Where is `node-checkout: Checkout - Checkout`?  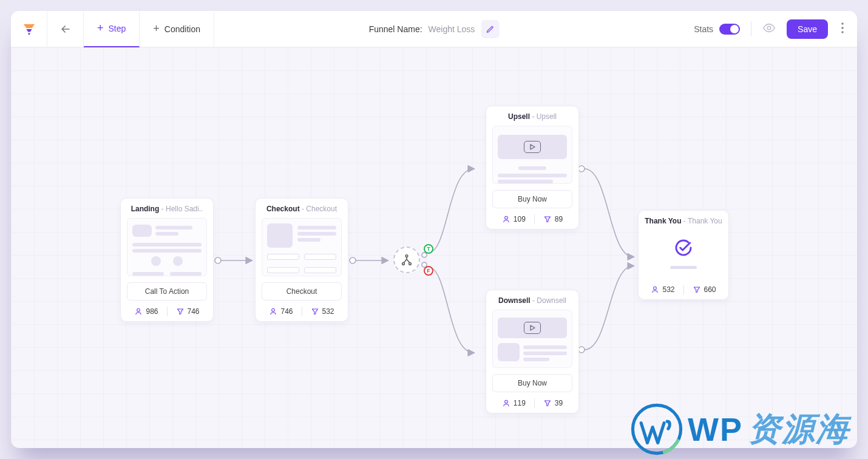
node-checkout: Checkout - Checkout is located at coordinates (302, 260).